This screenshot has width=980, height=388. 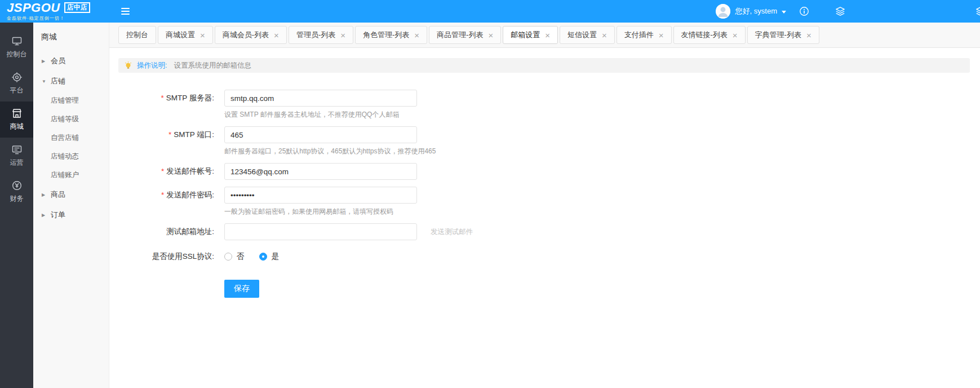 What do you see at coordinates (263, 257) in the screenshot?
I see `radio-selected-icon` at bounding box center [263, 257].